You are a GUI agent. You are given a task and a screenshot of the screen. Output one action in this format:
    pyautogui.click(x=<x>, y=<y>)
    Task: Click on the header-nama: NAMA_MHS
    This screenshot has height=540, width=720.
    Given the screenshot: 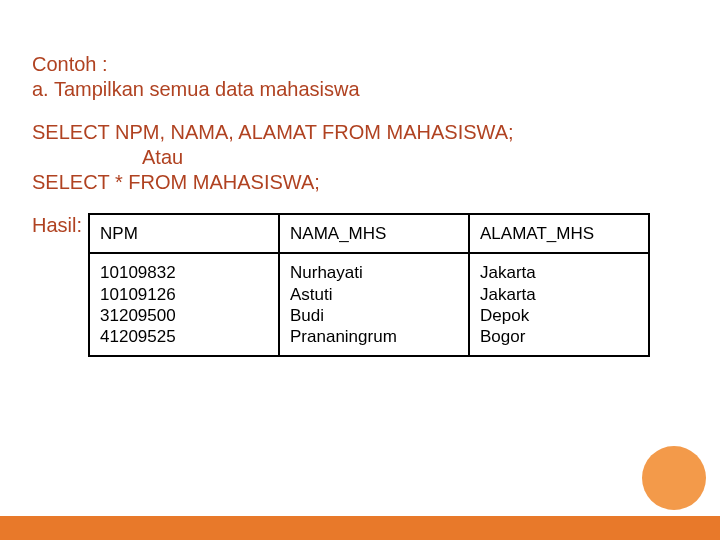 What is the action you would take?
    pyautogui.click(x=374, y=234)
    